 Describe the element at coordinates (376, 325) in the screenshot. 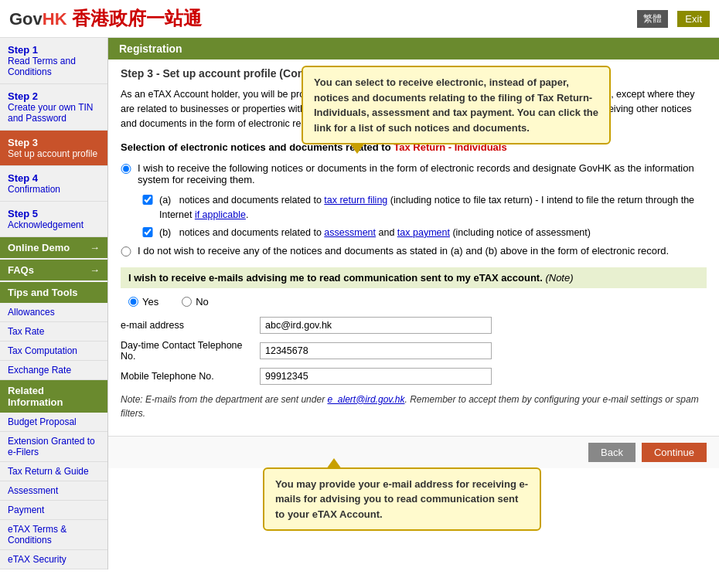

I see `email-input` at that location.